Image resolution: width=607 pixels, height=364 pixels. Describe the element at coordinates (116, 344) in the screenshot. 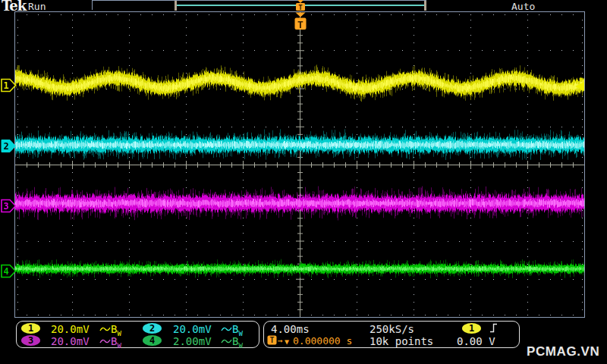

I see `channel3-bandwidth-icon: BW` at that location.